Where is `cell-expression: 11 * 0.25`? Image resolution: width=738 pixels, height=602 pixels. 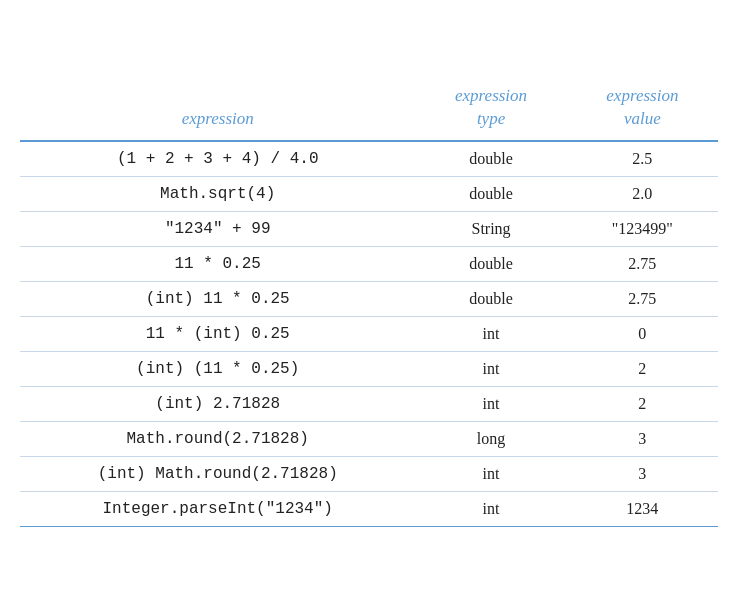
cell-expression: 11 * 0.25 is located at coordinates (218, 264).